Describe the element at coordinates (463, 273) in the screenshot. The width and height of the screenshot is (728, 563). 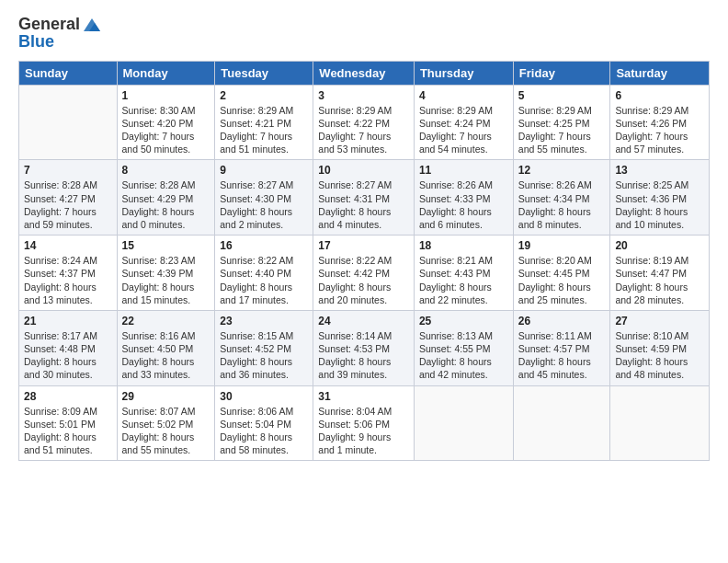
I see `calendar-cell: 18Sunrise: 8:21 AM Sunset: 4:43 PM Dayli…` at that location.